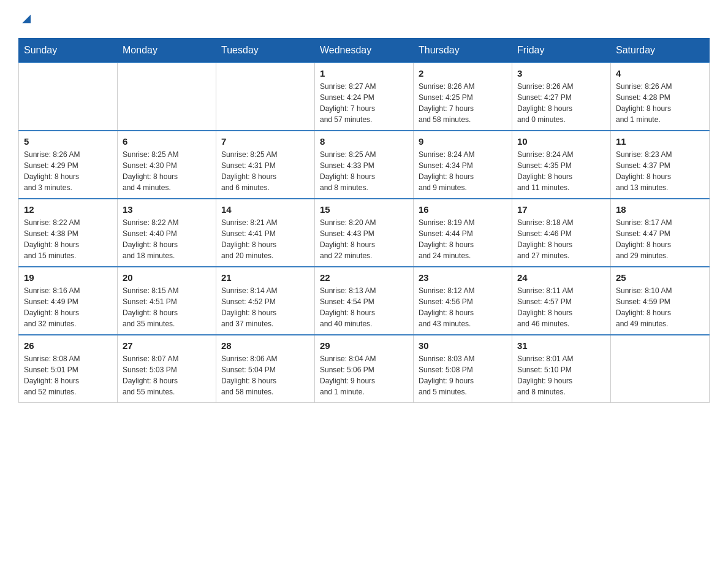 This screenshot has width=728, height=563. I want to click on day-info: Sunrise: 8:26 AM Sunset: 4:25 PM Dayligh…, so click(463, 103).